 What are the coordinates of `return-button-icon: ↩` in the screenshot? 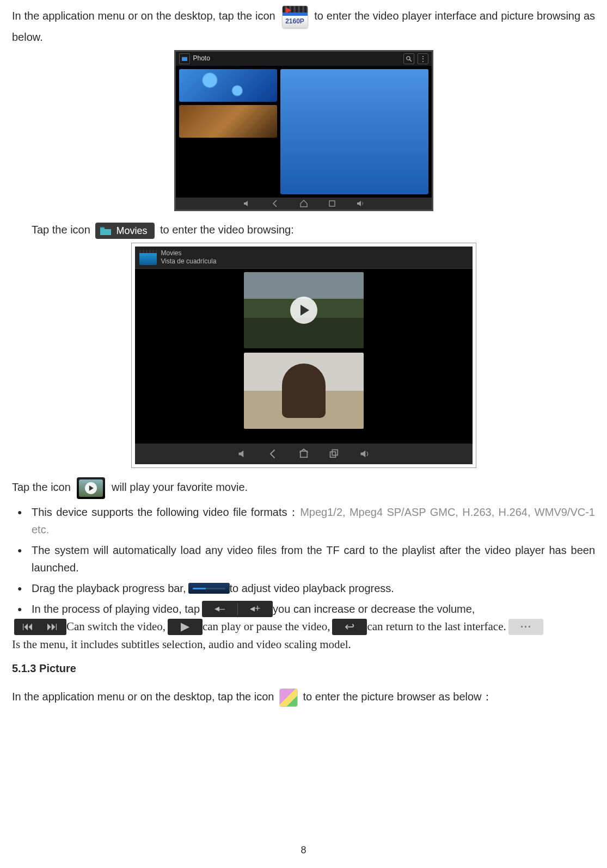 It's located at (350, 627).